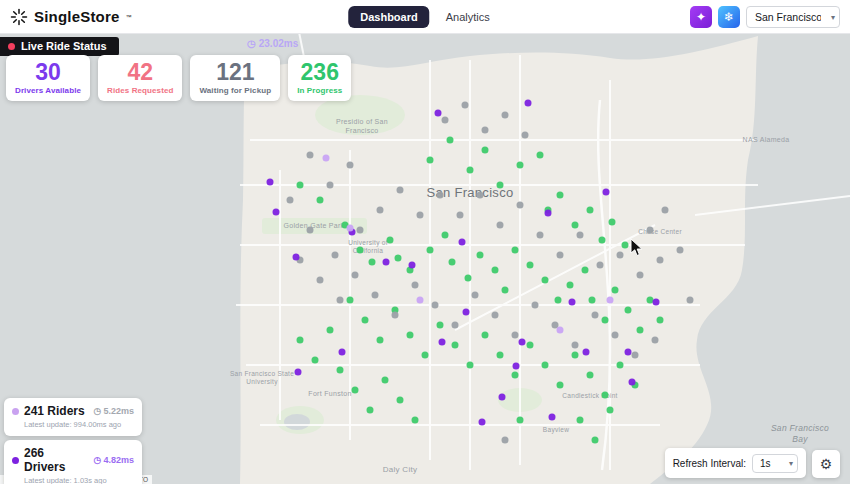 This screenshot has width=850, height=484. Describe the element at coordinates (729, 17) in the screenshot. I see `kai-app-icon-button: ❄` at that location.